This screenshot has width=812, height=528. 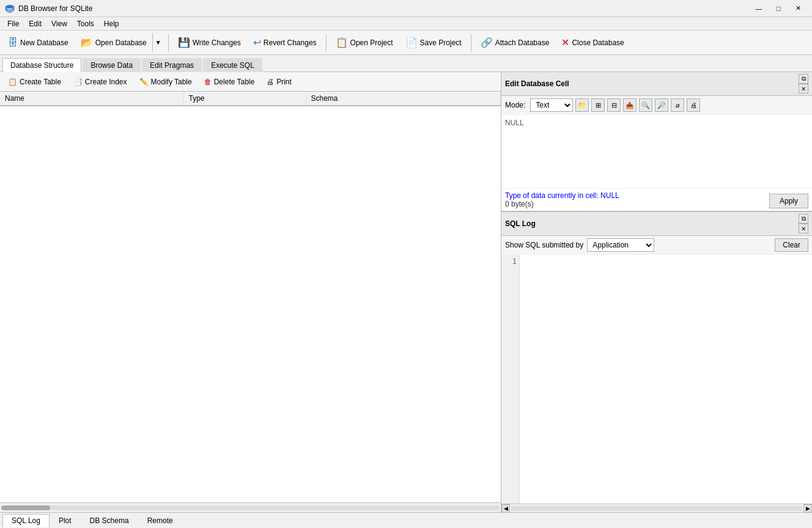 What do you see at coordinates (166, 82) in the screenshot?
I see `modify-table-button: ✏️ Modify Table` at bounding box center [166, 82].